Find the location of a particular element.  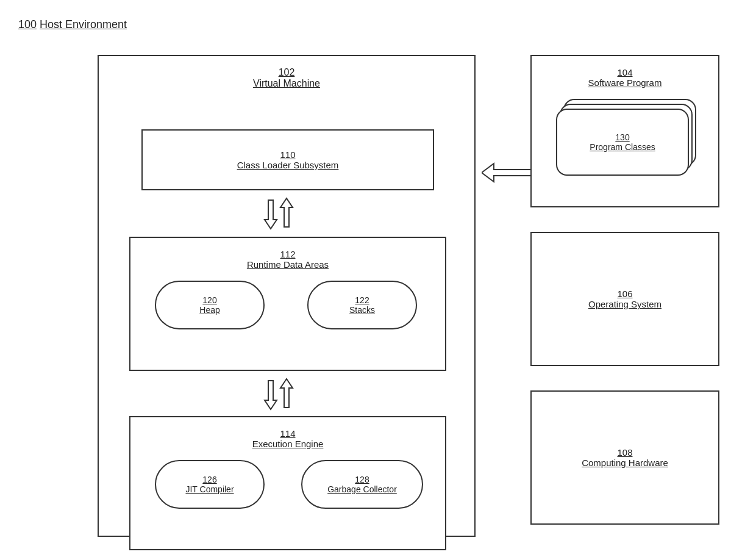

arrow-runtime-execution is located at coordinates (280, 394).